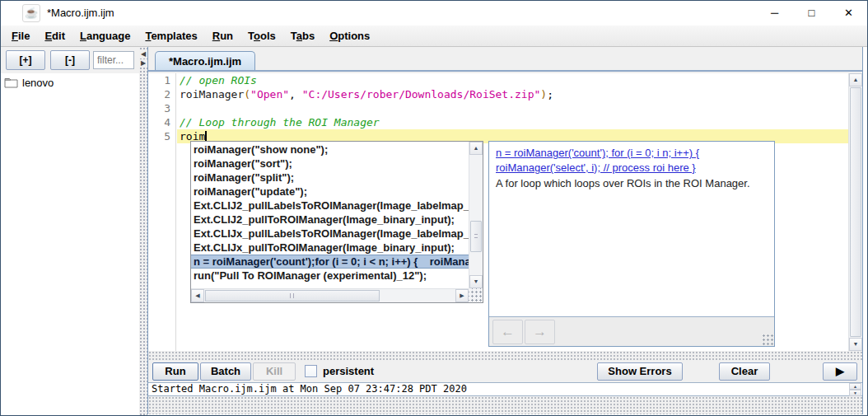 This screenshot has height=416, width=868. What do you see at coordinates (744, 372) in the screenshot?
I see `clear-button: Clear` at bounding box center [744, 372].